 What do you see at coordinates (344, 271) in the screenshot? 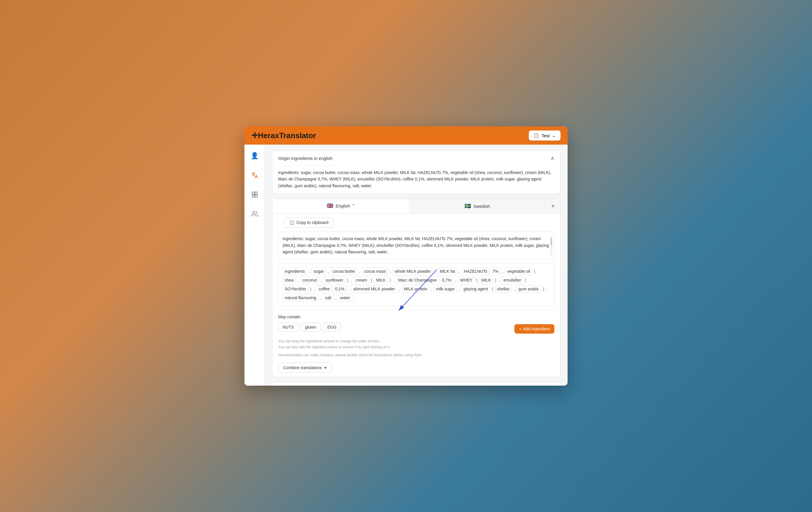
I see `ingredient-token: cocoa butter` at bounding box center [344, 271].